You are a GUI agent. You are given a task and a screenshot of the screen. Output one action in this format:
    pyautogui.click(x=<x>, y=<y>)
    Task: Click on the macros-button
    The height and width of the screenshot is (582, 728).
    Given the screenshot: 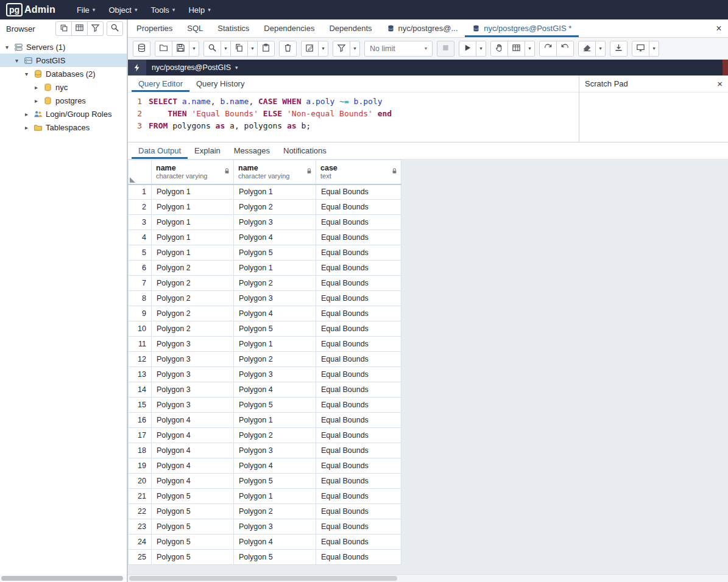 What is the action you would take?
    pyautogui.click(x=641, y=49)
    